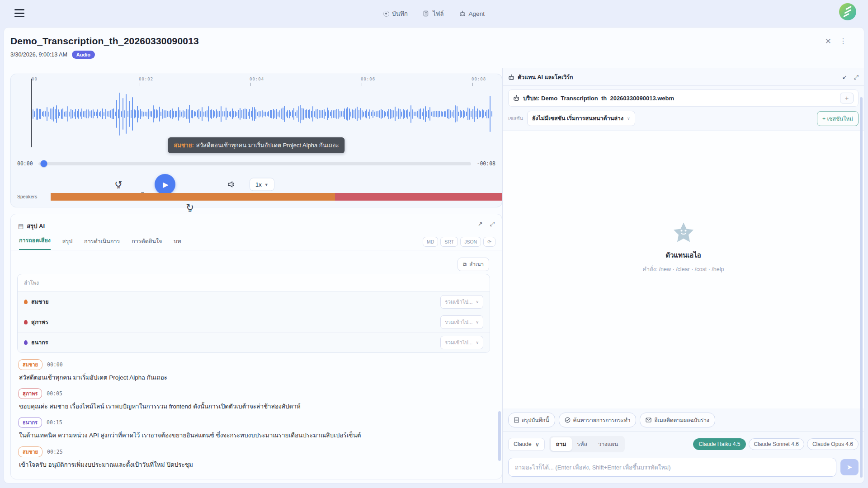  Describe the element at coordinates (268, 145) in the screenshot. I see `tooltip-text: สวัสดีตอนเช้าทุกคน มาเริ่มอัปเดต Project…` at that location.